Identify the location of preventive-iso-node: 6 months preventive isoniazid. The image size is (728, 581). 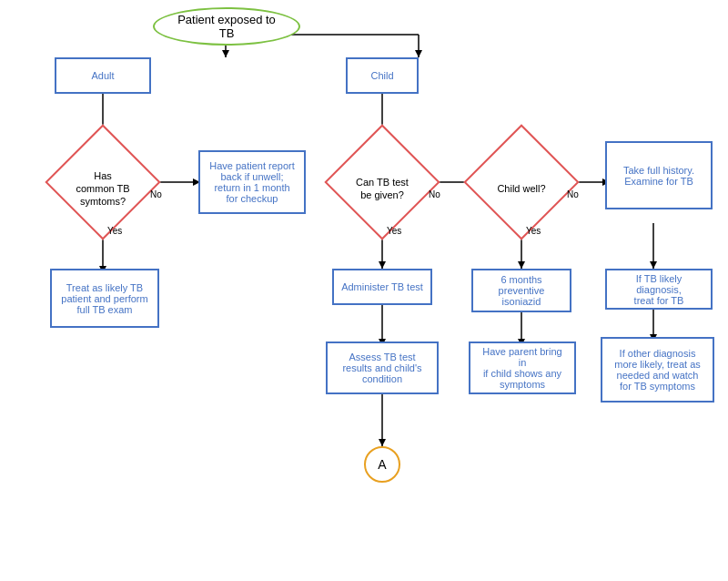
(521, 290).